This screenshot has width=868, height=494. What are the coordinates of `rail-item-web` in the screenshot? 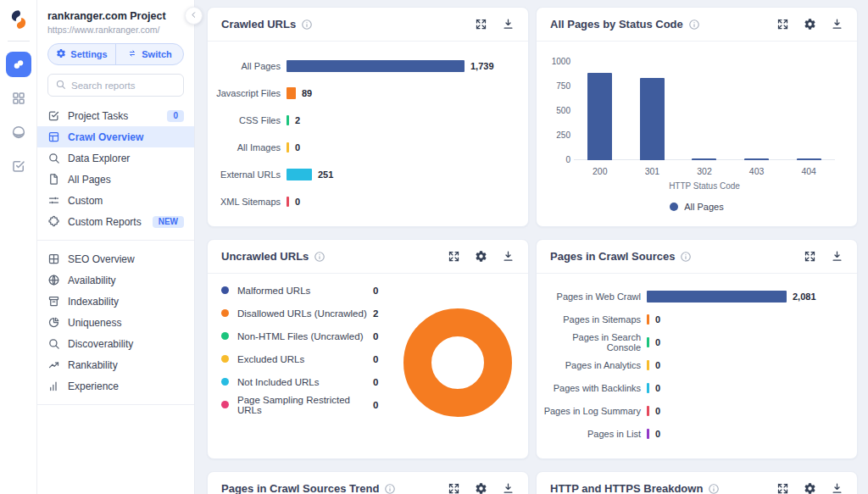 It's located at (19, 132).